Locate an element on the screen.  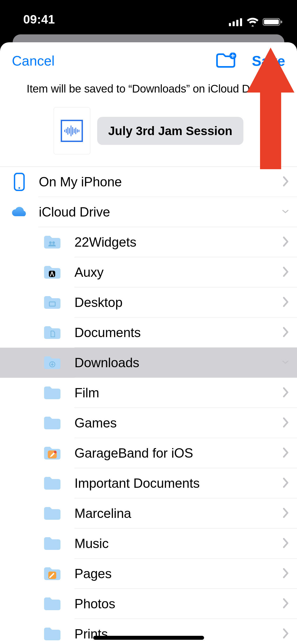
folder-download-icon is located at coordinates (52, 363).